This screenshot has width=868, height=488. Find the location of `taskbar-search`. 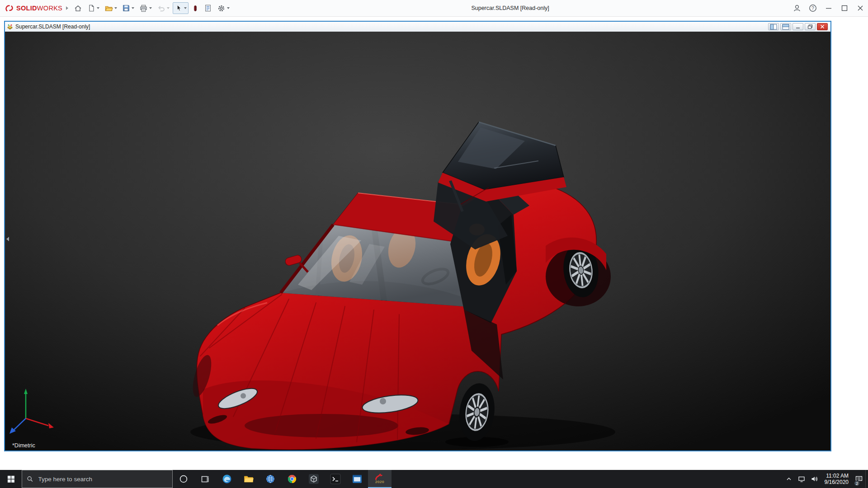

taskbar-search is located at coordinates (97, 479).